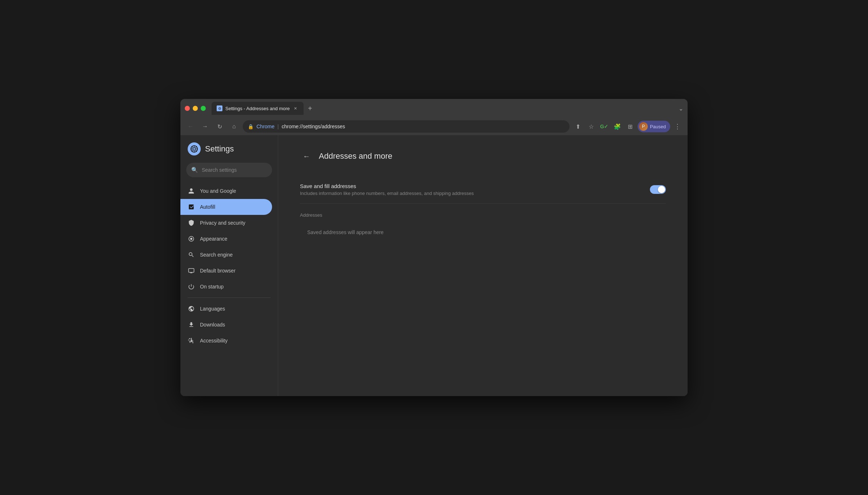  Describe the element at coordinates (251, 127) in the screenshot. I see `lock-icon: 🔒` at that location.